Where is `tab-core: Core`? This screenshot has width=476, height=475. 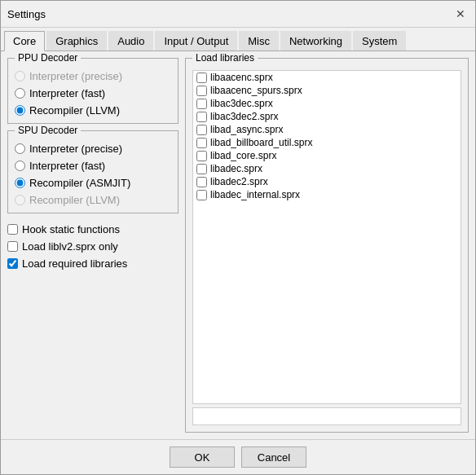 tab-core: Core is located at coordinates (24, 41).